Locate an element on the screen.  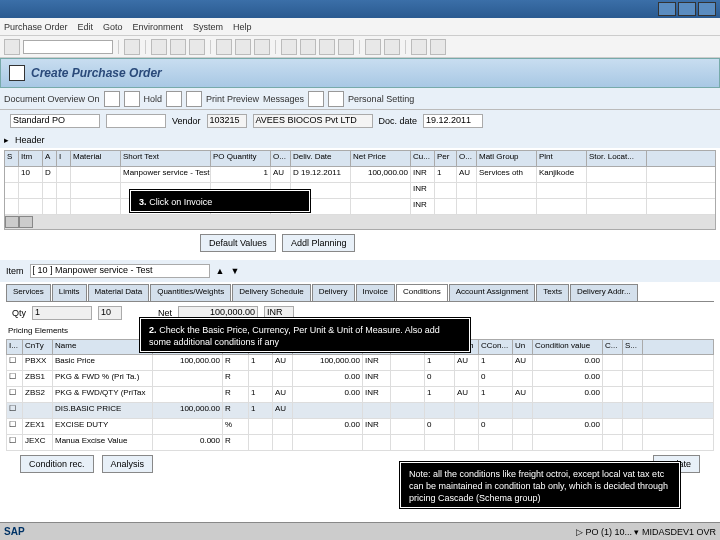
condition-row-2: ☐ZBS2PKG & FWD/QTY (PriTaxR1AU0.00INR1AU… is located at coordinates (360, 395).